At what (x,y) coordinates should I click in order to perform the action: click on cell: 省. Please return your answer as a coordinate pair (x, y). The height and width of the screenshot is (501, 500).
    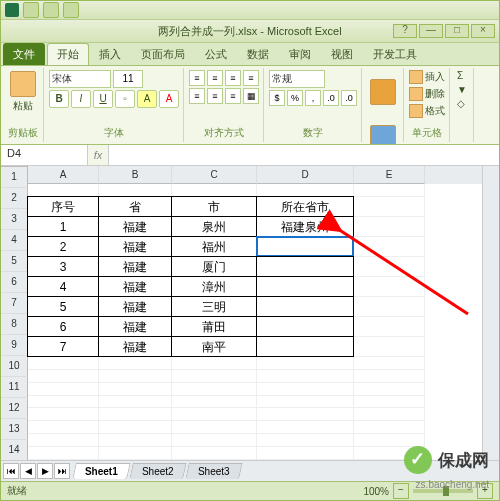
    Looking at the image, I should click on (135, 206).